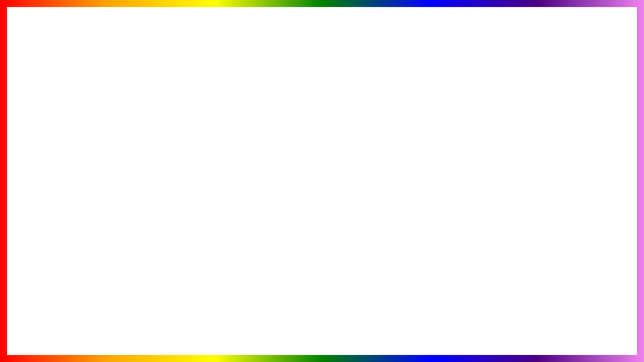  Describe the element at coordinates (177, 59) in the screenshot. I see `followers-stat: 177 Followers` at that location.